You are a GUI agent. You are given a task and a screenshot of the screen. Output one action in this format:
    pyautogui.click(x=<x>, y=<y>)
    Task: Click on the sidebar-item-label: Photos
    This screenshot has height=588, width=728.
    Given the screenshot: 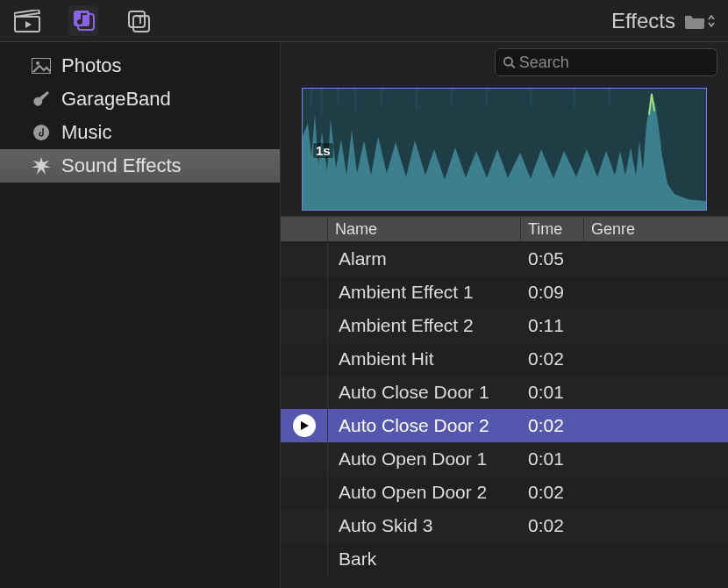 What is the action you would take?
    pyautogui.click(x=91, y=66)
    